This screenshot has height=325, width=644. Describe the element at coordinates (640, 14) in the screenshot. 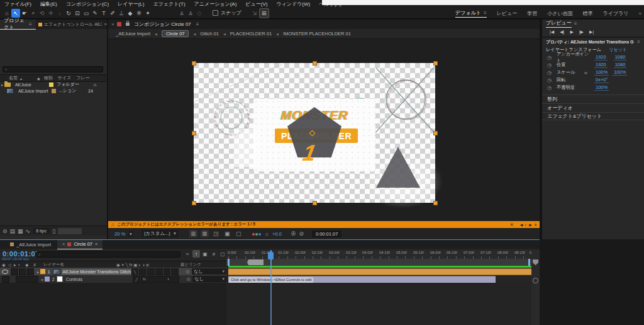

I see `workspace-overflow-icon: »` at that location.